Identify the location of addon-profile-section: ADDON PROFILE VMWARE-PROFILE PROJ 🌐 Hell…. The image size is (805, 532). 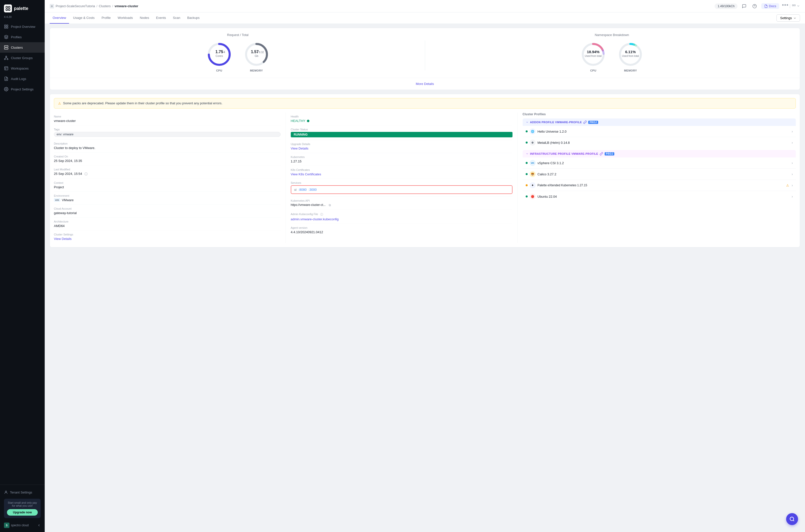
(659, 133).